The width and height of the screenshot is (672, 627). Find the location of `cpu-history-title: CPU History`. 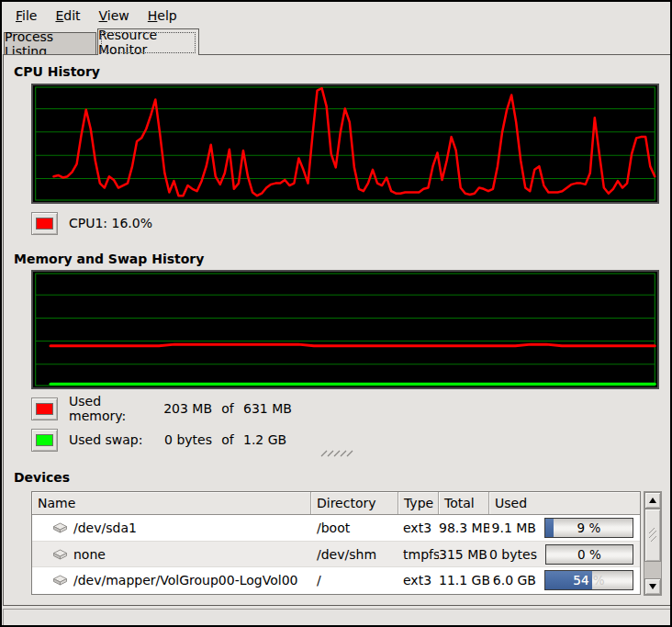

cpu-history-title: CPU History is located at coordinates (57, 72).